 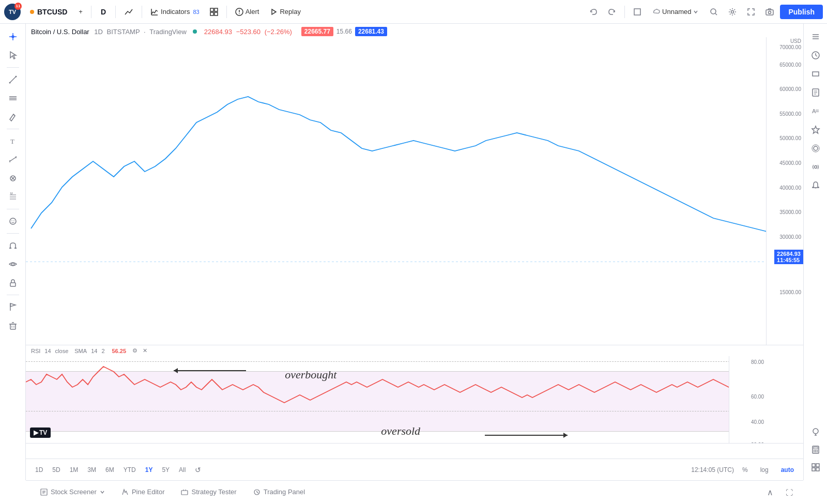 What do you see at coordinates (247, 12) in the screenshot?
I see `alert-button: Alert` at bounding box center [247, 12].